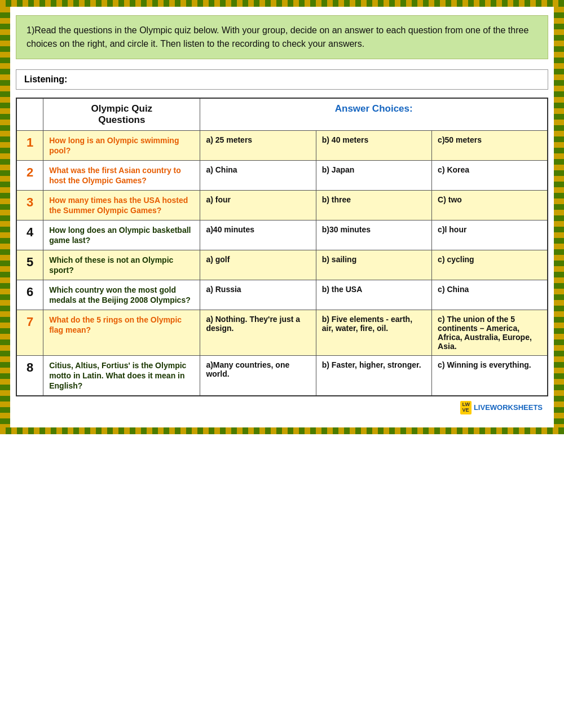 This screenshot has height=728, width=564. What do you see at coordinates (122, 114) in the screenshot?
I see `header-question-cell: Olympic QuizQuestions` at bounding box center [122, 114].